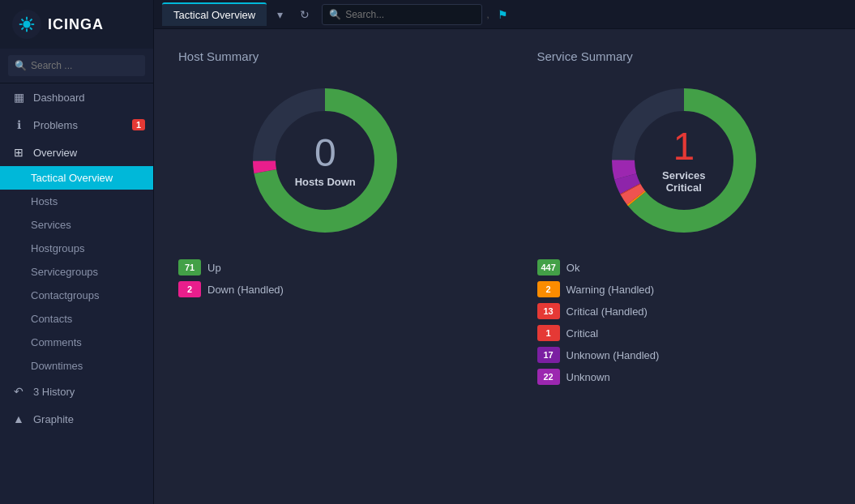 The width and height of the screenshot is (855, 504). Describe the element at coordinates (55, 152) in the screenshot. I see `sidebar-item-overview-label: Overview` at that location.